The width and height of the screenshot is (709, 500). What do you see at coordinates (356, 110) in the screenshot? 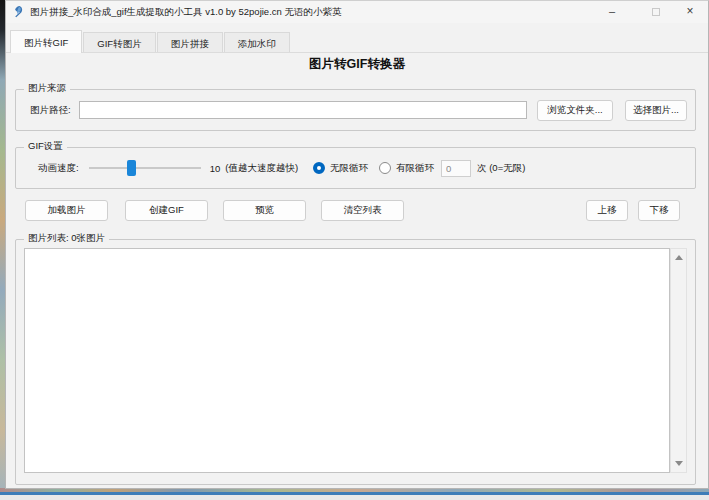
I see `image-path-row: 图片路径: 浏览文件夹... 选择图片...` at bounding box center [356, 110].